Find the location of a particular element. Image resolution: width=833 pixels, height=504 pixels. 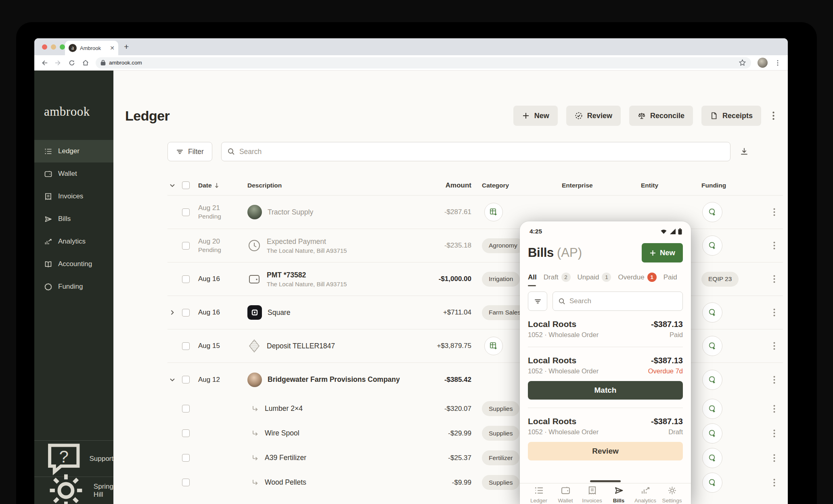

close-window-button is located at coordinates (44, 47).